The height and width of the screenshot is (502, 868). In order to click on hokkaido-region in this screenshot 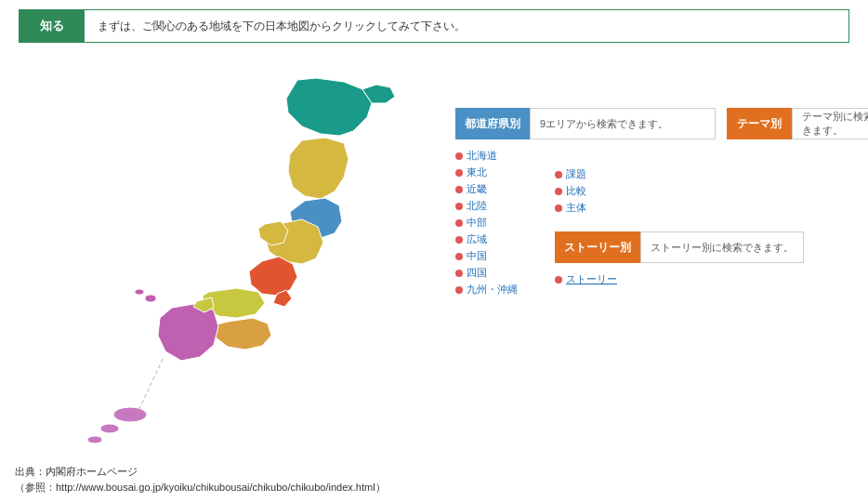, I will do `click(329, 107)`.